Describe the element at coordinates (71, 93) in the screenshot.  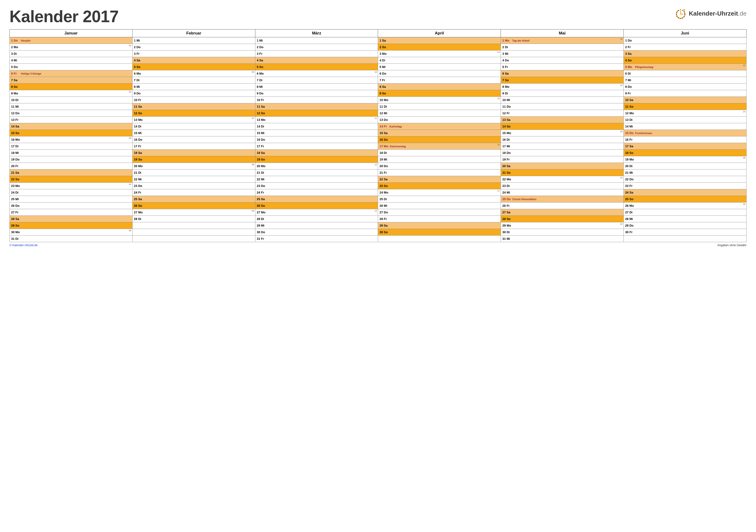
I see `day-cell: 9 Mo02` at that location.